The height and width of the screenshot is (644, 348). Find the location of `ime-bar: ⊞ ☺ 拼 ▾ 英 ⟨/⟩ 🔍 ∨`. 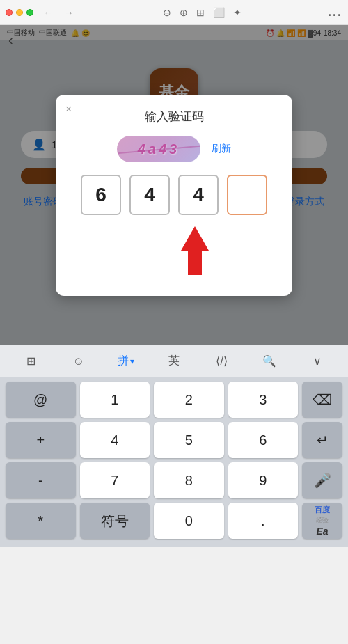

ime-bar: ⊞ ☺ 拼 ▾ 英 ⟨/⟩ 🔍 ∨ is located at coordinates (174, 361).